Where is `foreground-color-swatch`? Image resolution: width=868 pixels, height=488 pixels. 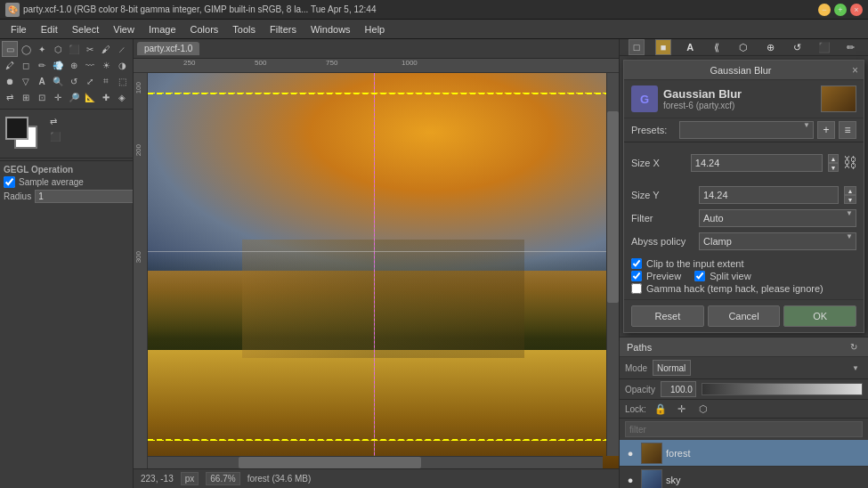 foreground-color-swatch is located at coordinates (17, 128).